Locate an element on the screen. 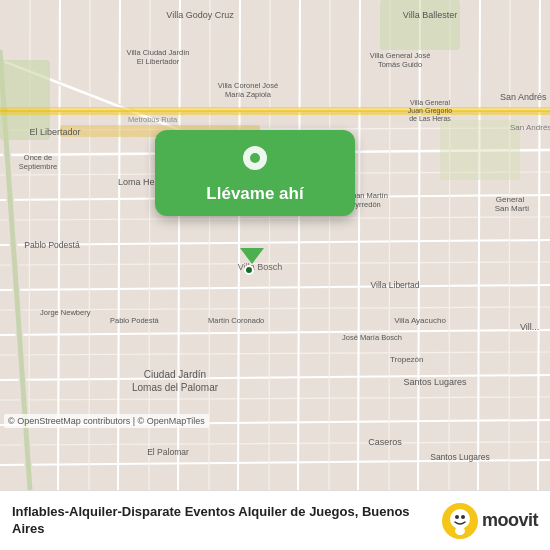 The image size is (550, 550). svg-text: El Palomar is located at coordinates (168, 452).